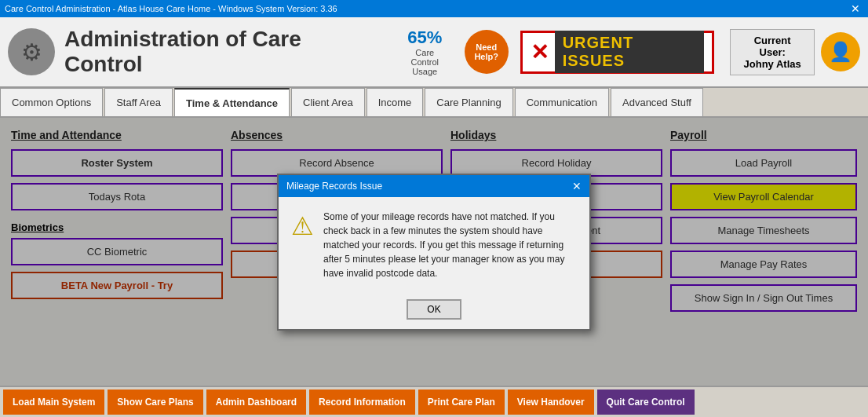 The height and width of the screenshot is (417, 868). I want to click on record-information-button: Record Information, so click(363, 402).